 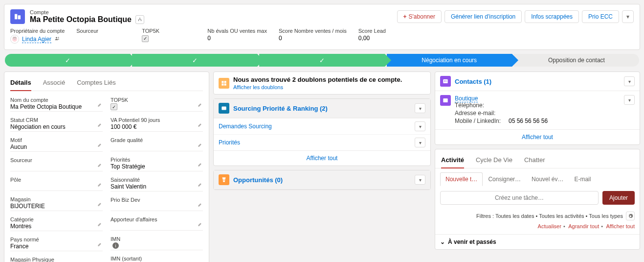 I want to click on warning-icon, so click(x=224, y=83).